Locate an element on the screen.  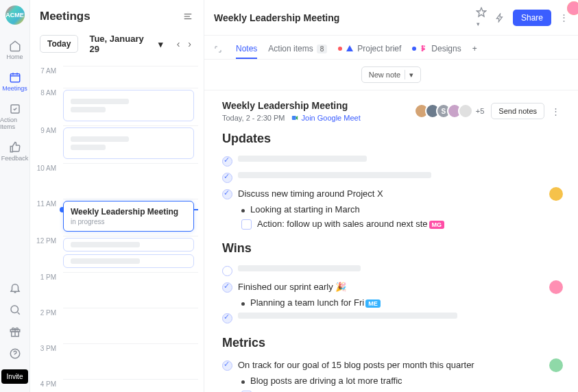
sidebar-item-label: Meetings is located at coordinates (15, 88).